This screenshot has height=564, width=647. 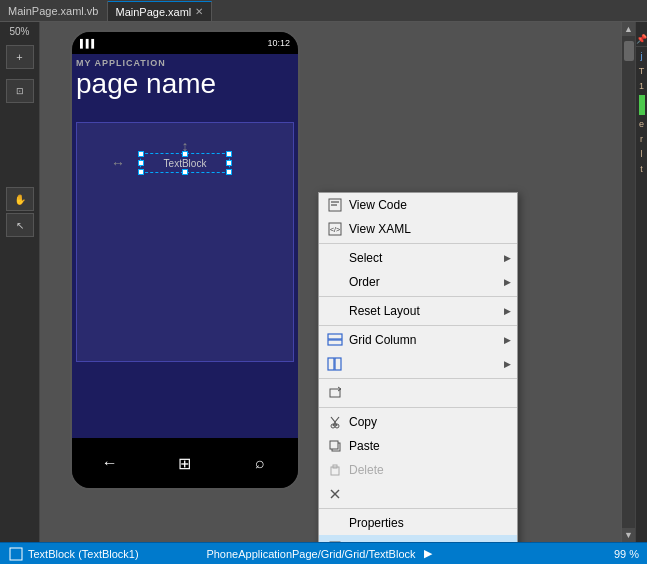 What do you see at coordinates (641, 282) in the screenshot?
I see `char-list-panel: 📌 j T 1 e r l t` at bounding box center [641, 282].